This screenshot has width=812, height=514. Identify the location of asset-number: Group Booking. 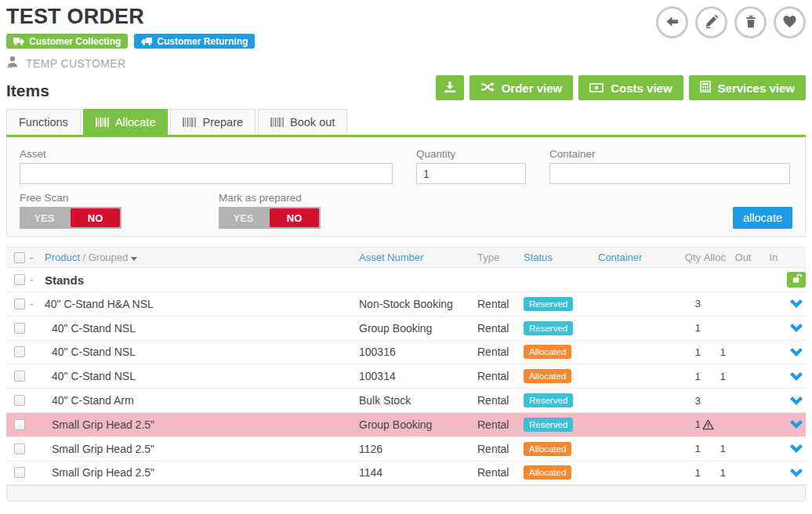
(412, 328).